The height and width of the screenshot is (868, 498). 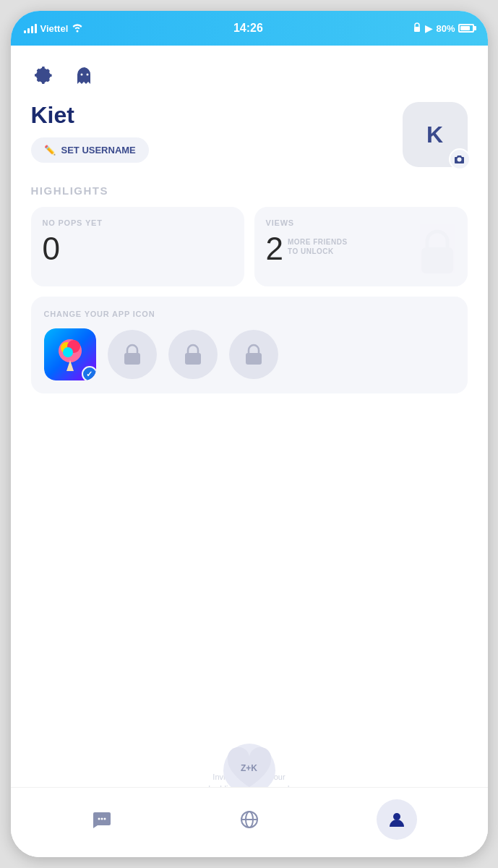 What do you see at coordinates (435, 135) in the screenshot?
I see `avatar-letter: K` at bounding box center [435, 135].